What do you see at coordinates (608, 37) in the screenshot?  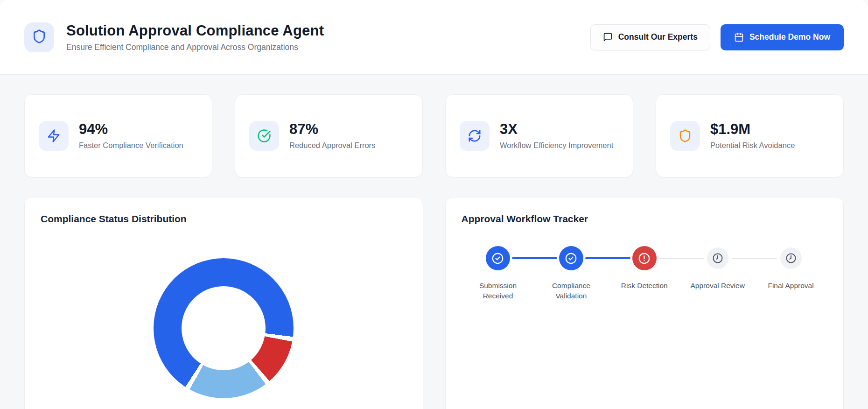 I see `chat-bubble-icon` at bounding box center [608, 37].